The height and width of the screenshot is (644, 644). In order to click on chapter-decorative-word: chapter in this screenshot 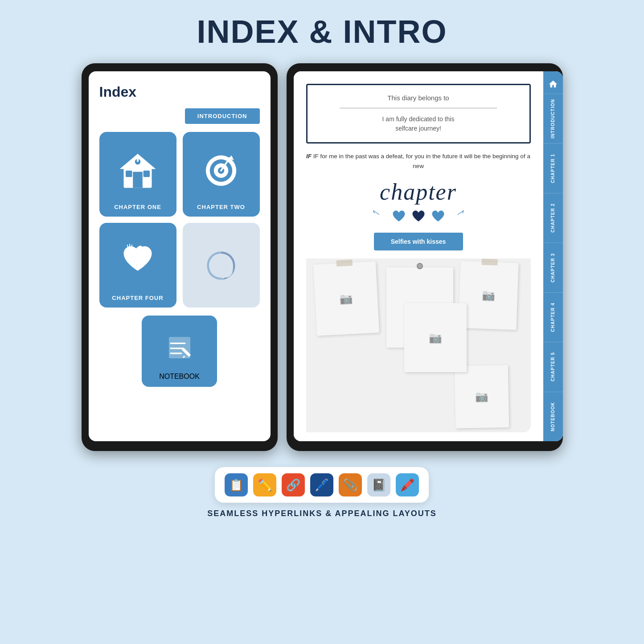, I will do `click(418, 192)`.